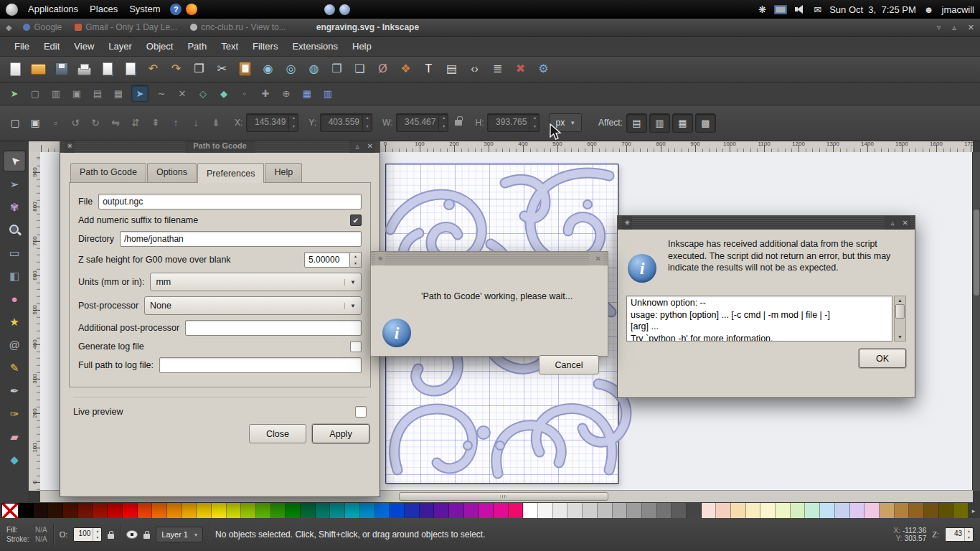 The width and height of the screenshot is (980, 551). Describe the element at coordinates (34, 321) in the screenshot. I see `vertical-ruler: 9008007006005004003002001000` at that location.